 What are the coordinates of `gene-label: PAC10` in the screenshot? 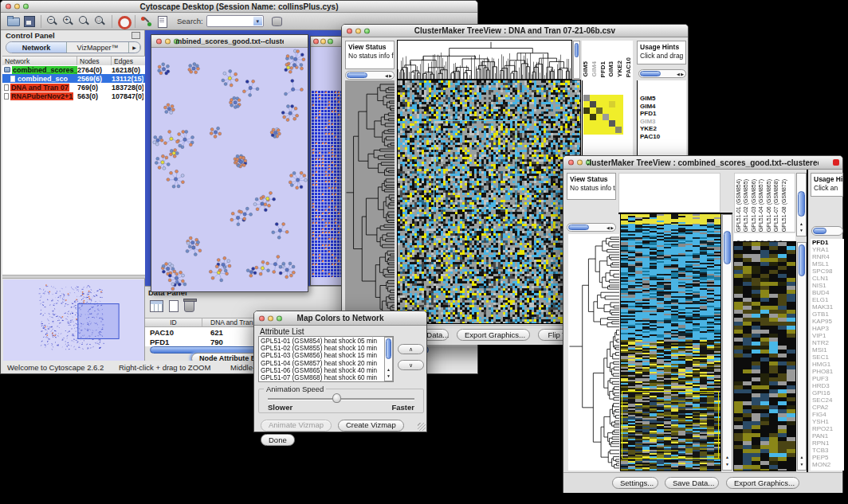 It's located at (663, 137).